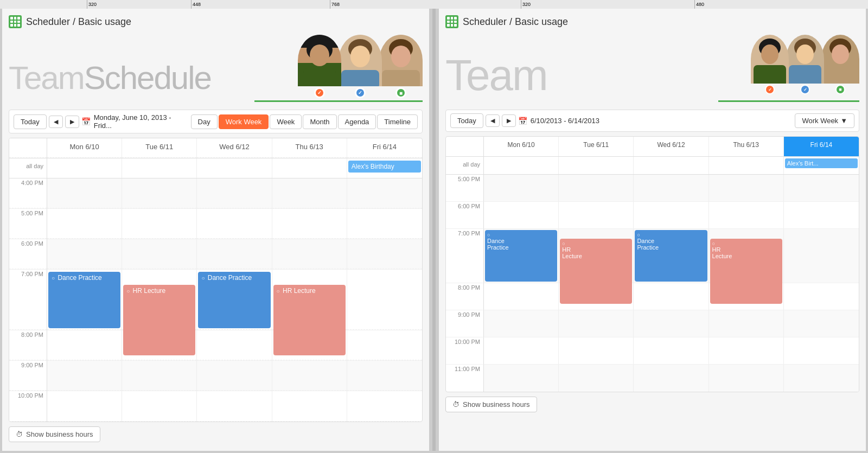  I want to click on cell-9pm-tue, so click(159, 376).